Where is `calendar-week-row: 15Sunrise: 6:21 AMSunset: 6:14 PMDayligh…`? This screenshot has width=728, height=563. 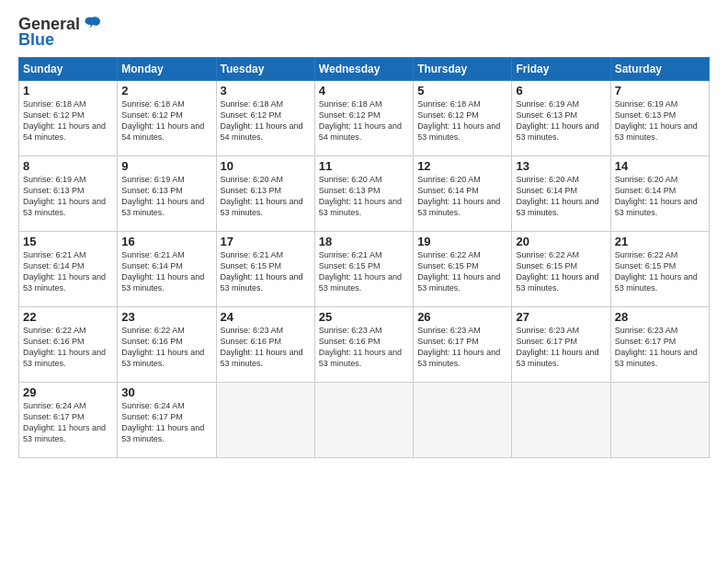
calendar-week-row: 15Sunrise: 6:21 AMSunset: 6:14 PMDayligh… is located at coordinates (364, 270).